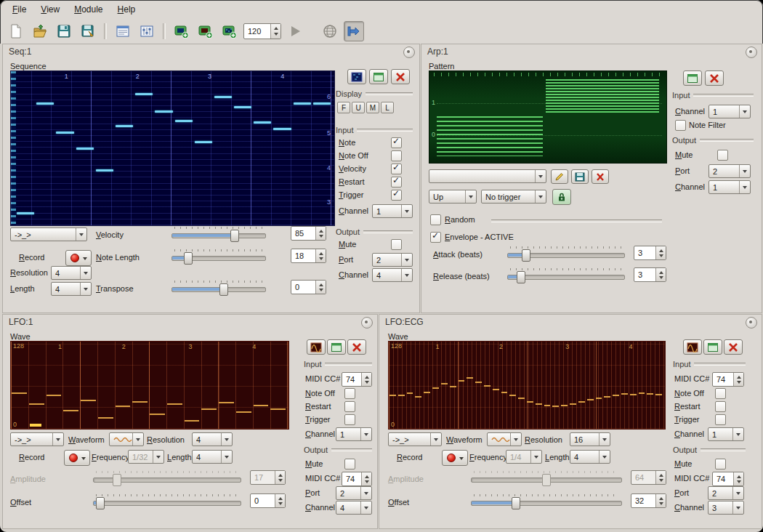  I want to click on arp-module-delete-button, so click(714, 78).